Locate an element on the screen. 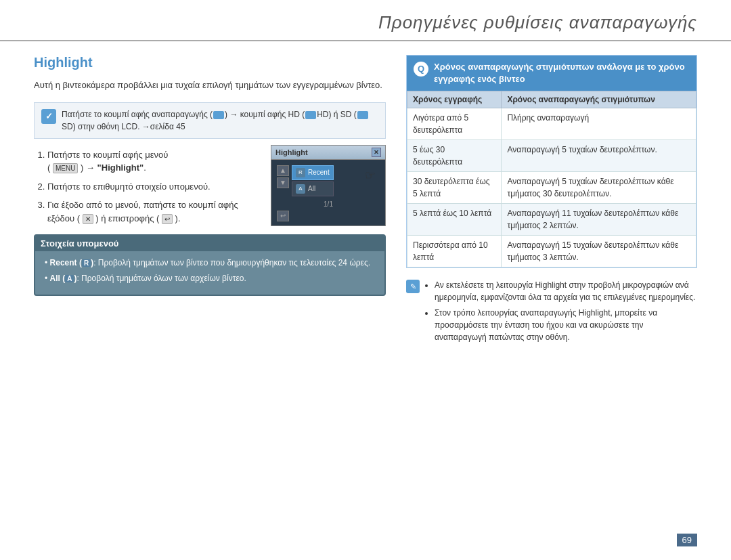 The image size is (731, 560). table-cell-col2: Αναπαραγωγή 11 τυχαίων δευτερολέπτων κάθ… is located at coordinates (599, 219).